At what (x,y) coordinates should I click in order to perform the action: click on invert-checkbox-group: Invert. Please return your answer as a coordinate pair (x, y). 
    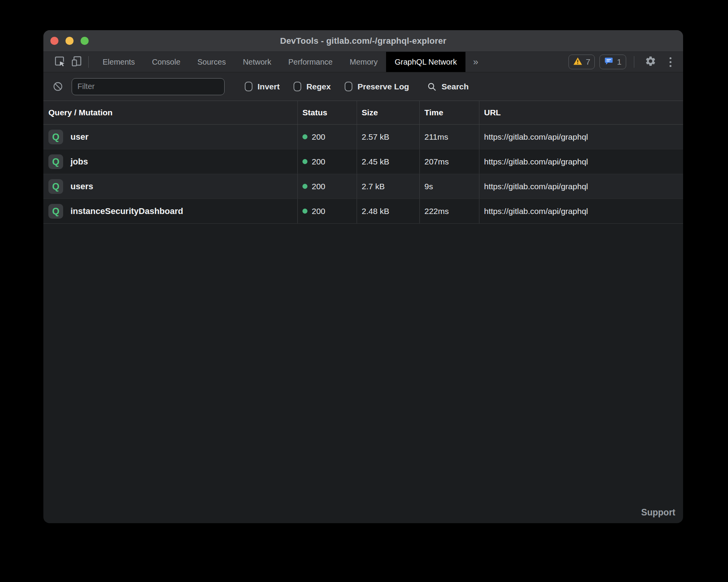
    Looking at the image, I should click on (262, 87).